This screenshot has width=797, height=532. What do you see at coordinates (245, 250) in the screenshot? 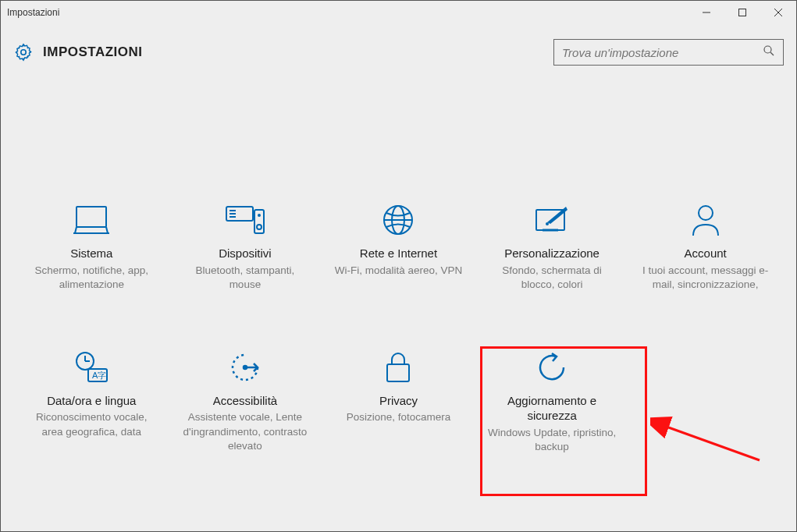
I see `tile-devices: Dispositivi Bluetooth, stampanti, mouse` at bounding box center [245, 250].